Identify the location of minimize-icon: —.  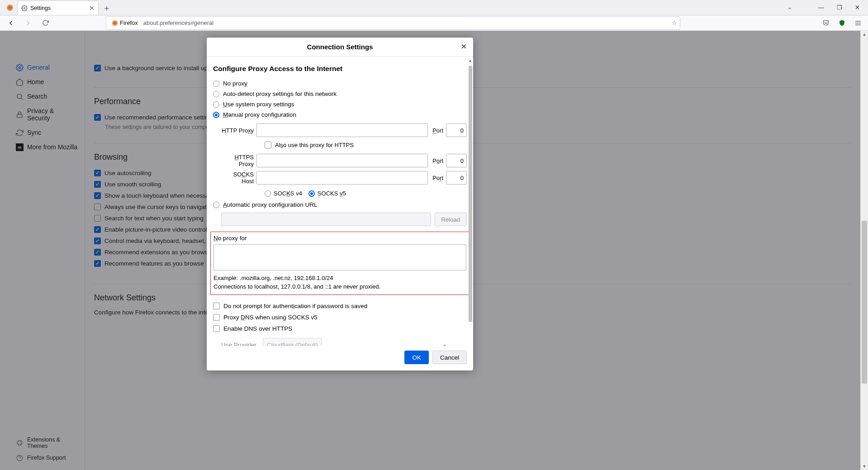
(821, 7).